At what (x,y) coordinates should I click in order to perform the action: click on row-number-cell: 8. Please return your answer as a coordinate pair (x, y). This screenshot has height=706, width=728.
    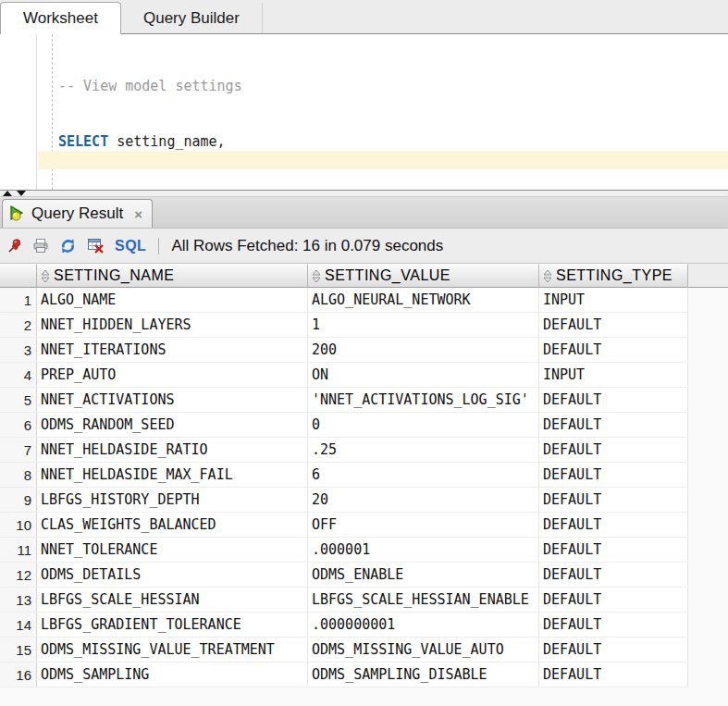
    Looking at the image, I should click on (19, 475).